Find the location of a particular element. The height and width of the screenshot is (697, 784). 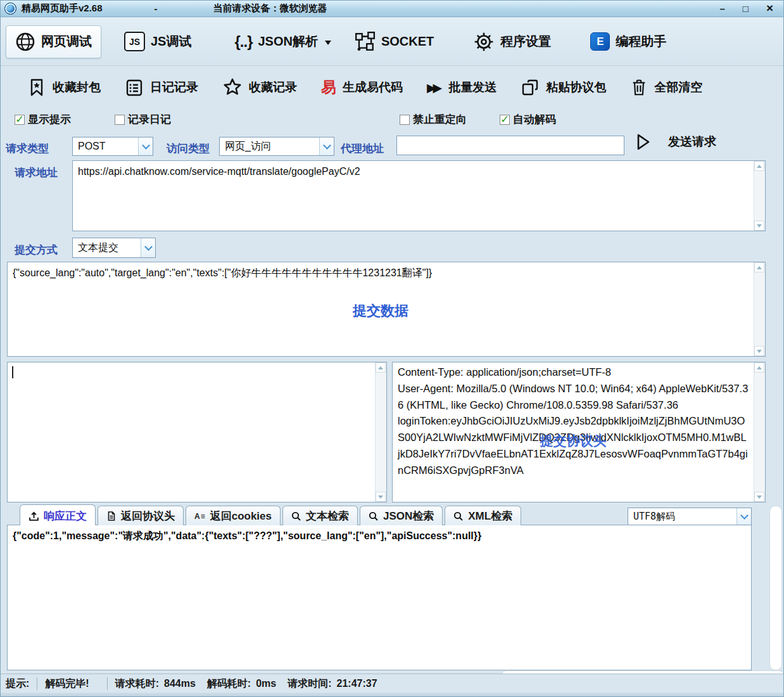

batch-send-button: ▶▶ 批量发送 is located at coordinates (462, 87).